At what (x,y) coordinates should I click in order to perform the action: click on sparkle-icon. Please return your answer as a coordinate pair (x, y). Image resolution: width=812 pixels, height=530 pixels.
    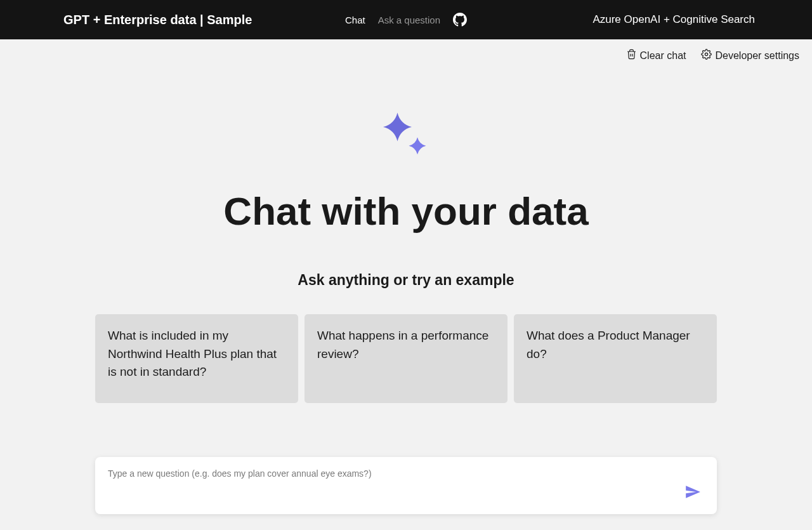
    Looking at the image, I should click on (406, 140).